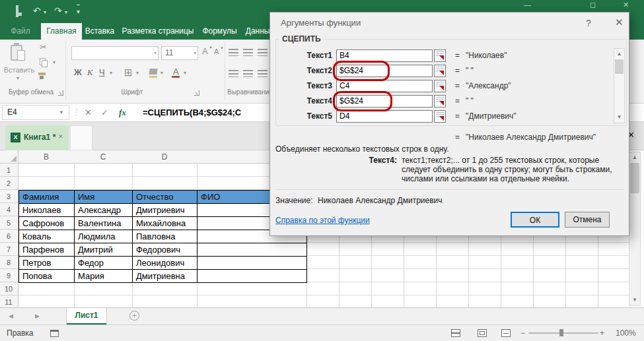 The width and height of the screenshot is (644, 341). I want to click on redo-dropdown-icon: ▾, so click(66, 13).